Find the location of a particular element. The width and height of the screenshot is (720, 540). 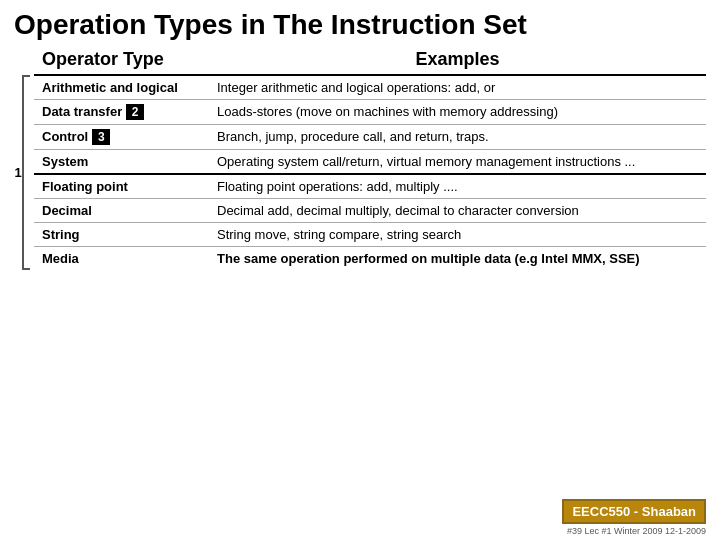

bracket-line is located at coordinates (23, 172).